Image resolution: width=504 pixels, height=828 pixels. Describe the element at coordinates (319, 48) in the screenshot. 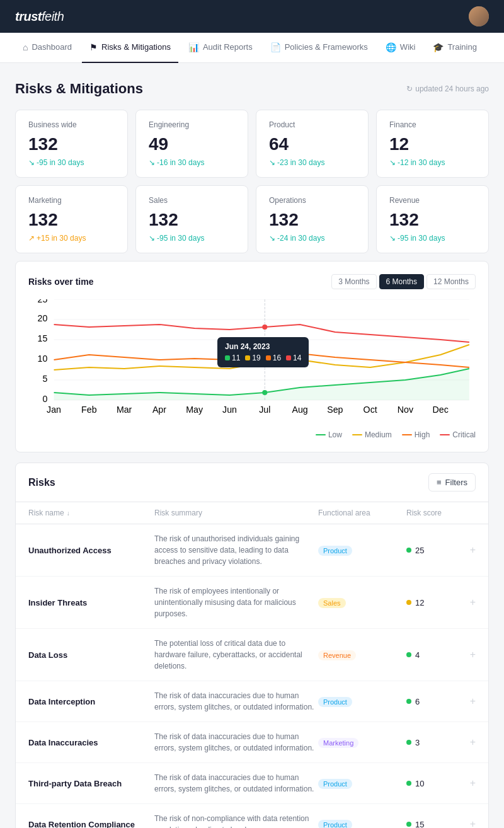

I see `nav-policies: 📄 Policies & Frameworks` at that location.